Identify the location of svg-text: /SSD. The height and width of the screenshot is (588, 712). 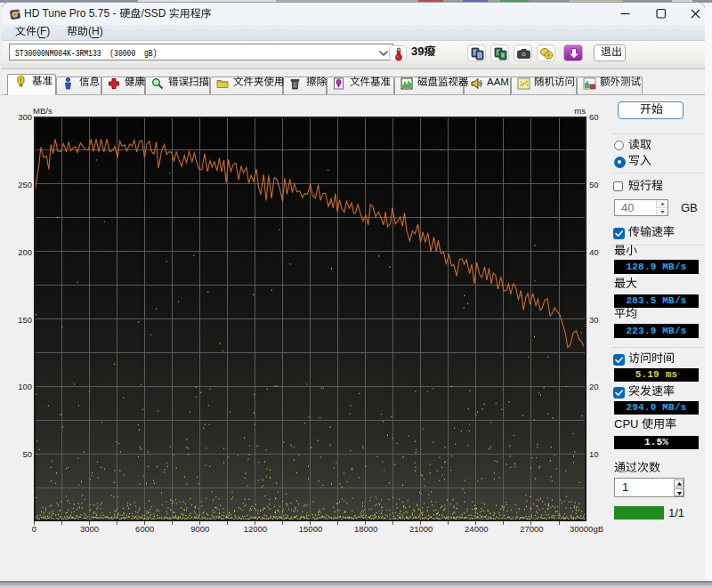
(153, 13).